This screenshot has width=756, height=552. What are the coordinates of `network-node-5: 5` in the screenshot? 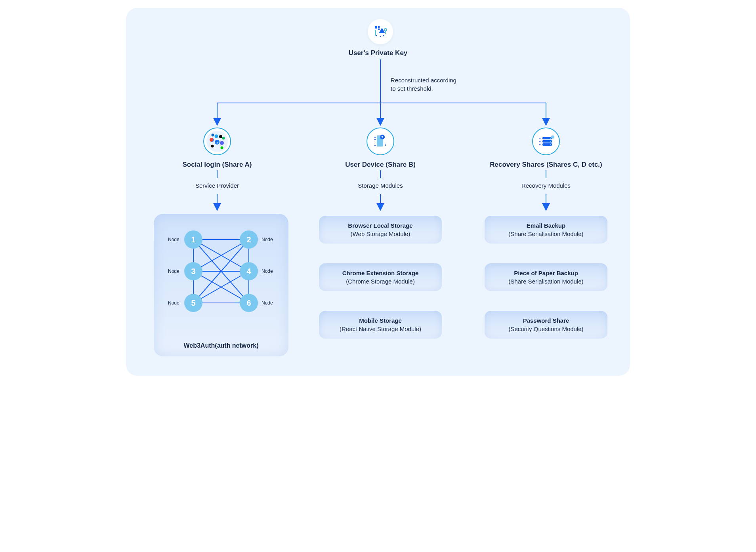 It's located at (193, 303).